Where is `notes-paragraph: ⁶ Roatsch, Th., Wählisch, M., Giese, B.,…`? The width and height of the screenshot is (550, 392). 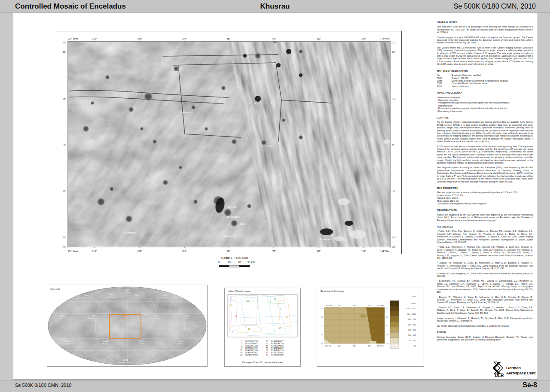
notes-paragraph: ⁶ Roatsch, Th., Wählisch, M., Giese, B.,… is located at coordinates (485, 300).